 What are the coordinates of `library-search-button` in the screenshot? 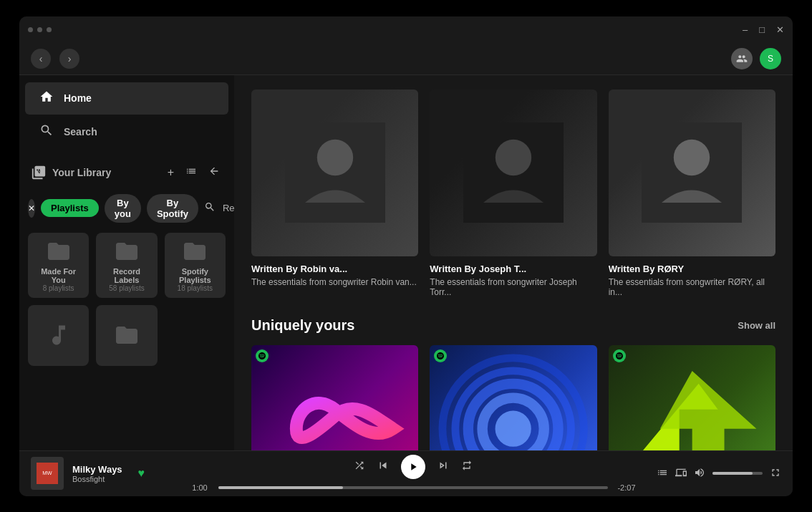 It's located at (210, 208).